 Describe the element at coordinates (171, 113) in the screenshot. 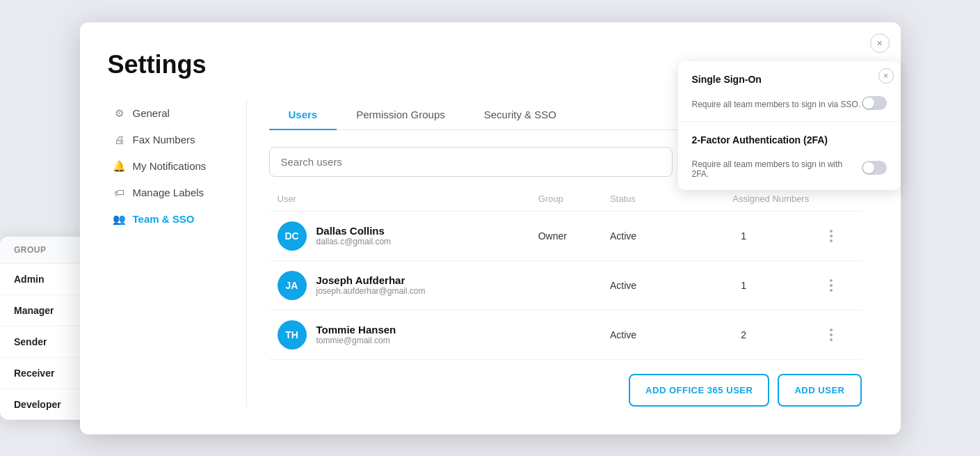

I see `sidebar-item-general: ⚙ General` at that location.